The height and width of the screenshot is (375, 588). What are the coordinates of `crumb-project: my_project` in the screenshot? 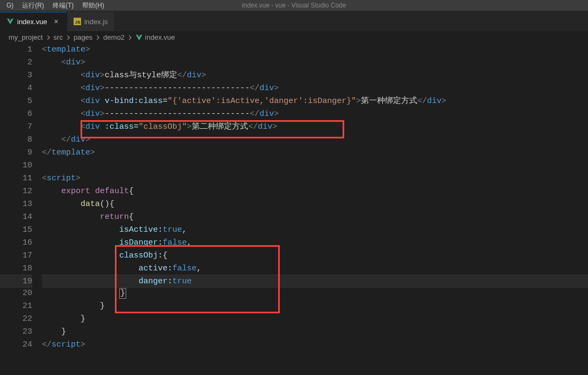 It's located at (26, 38).